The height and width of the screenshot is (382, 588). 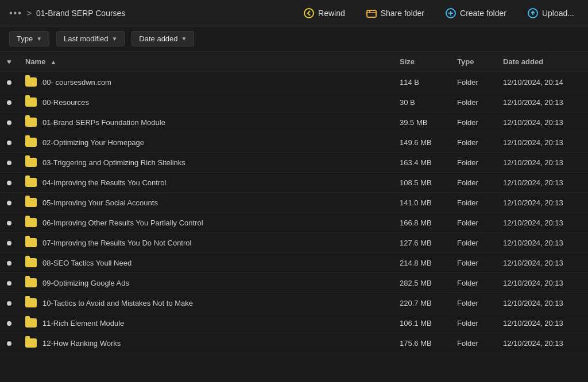 What do you see at coordinates (163, 39) in the screenshot?
I see `date-added-filter: Date added ▼` at bounding box center [163, 39].